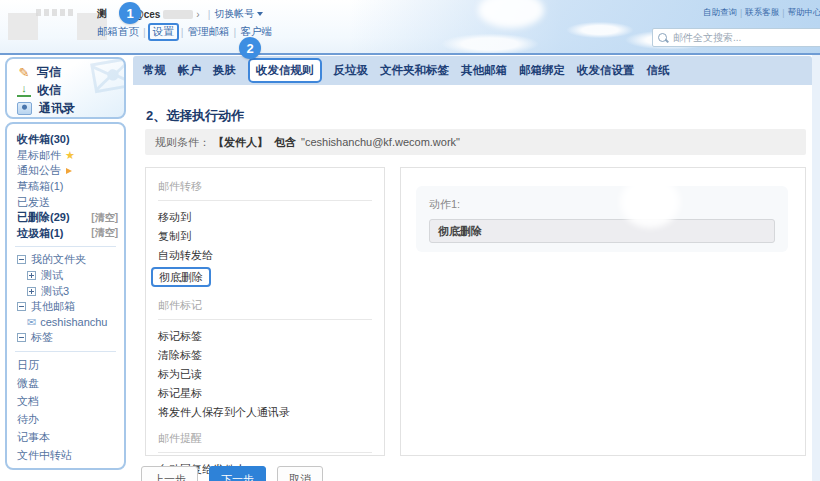 This screenshot has width=820, height=481. I want to click on cancel-button: 取消, so click(300, 474).